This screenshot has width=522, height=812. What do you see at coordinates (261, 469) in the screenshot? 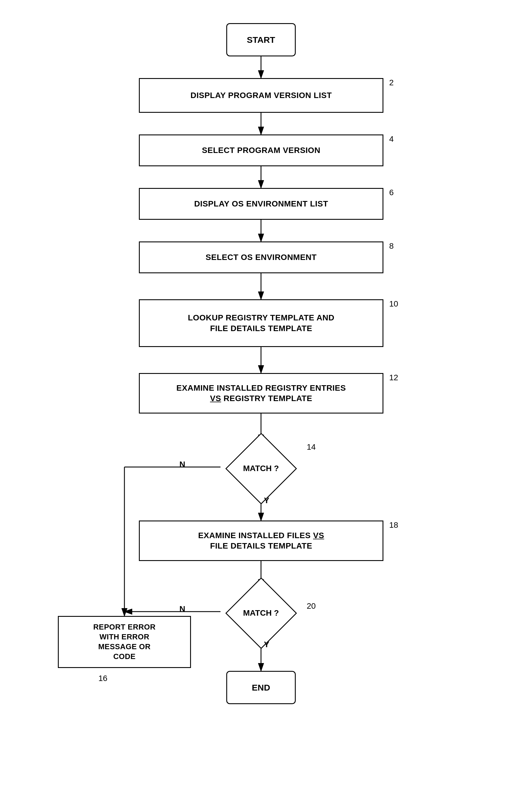
I see `node14-diamond: MATCH ?` at bounding box center [261, 469].